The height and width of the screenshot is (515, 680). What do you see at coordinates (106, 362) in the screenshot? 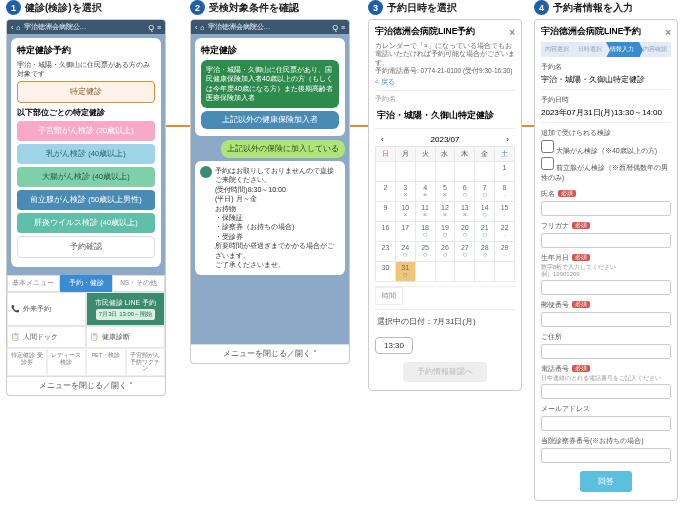
I see `mini-3: PET・検診` at bounding box center [106, 362].